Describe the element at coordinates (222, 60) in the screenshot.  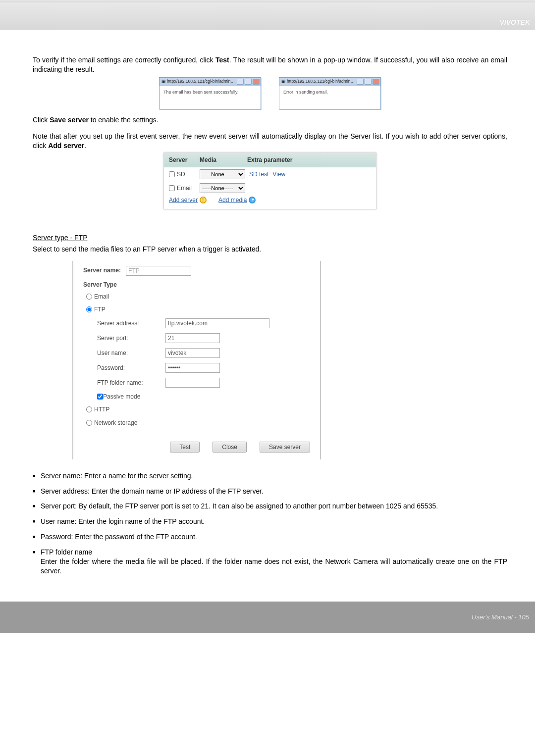
I see `test-word: Test` at that location.